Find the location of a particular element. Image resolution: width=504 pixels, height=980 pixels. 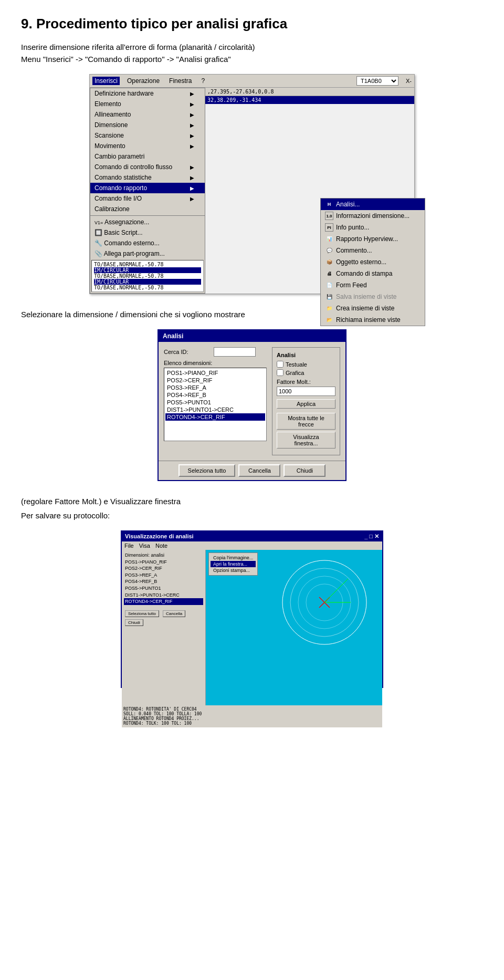

dimensioni-list: POS1->PIANO_RIF POS2->CER_RIF POS3->REF_… is located at coordinates (215, 404).